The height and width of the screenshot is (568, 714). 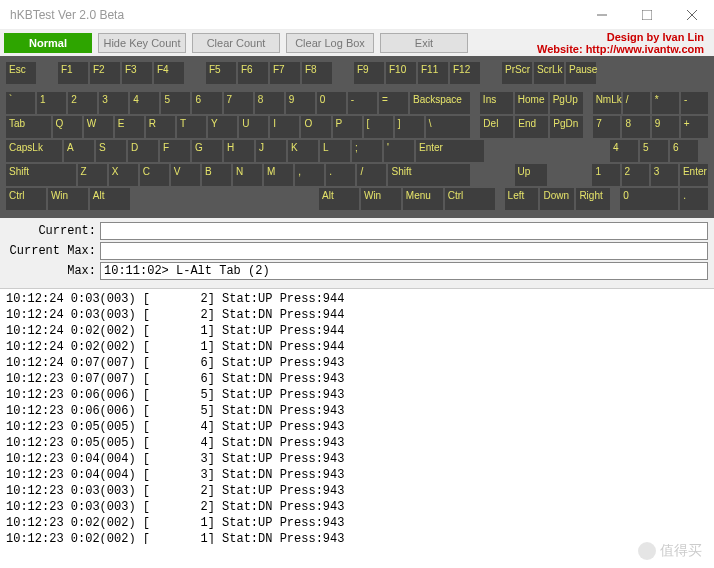 I want to click on key-t: T, so click(x=192, y=127).